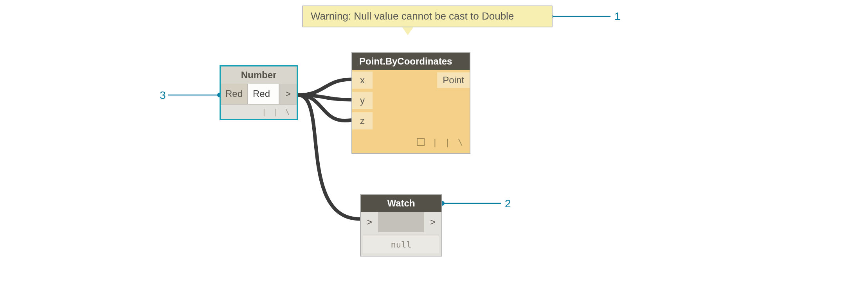 Image resolution: width=868 pixels, height=305 pixels. What do you see at coordinates (618, 16) in the screenshot?
I see `callout-label-1: 1` at bounding box center [618, 16].